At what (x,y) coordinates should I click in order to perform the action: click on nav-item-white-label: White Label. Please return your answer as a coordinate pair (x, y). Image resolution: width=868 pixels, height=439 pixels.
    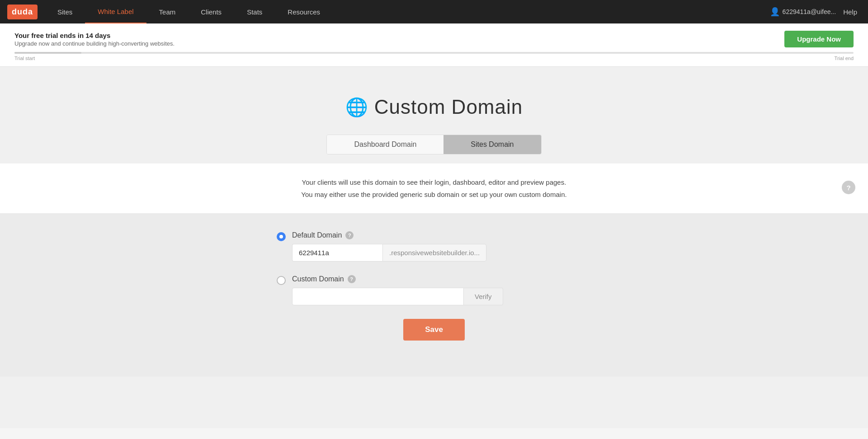
    Looking at the image, I should click on (116, 12).